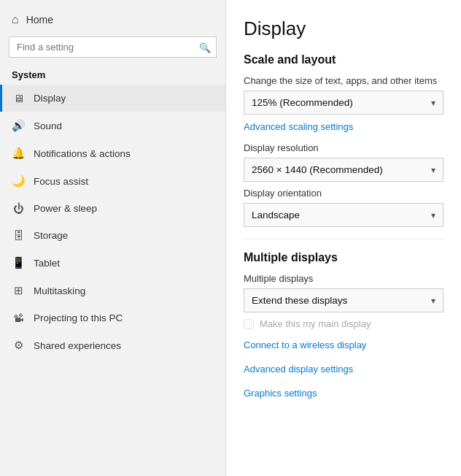  I want to click on sidebar-item-tablet-label: Tablet, so click(47, 263).